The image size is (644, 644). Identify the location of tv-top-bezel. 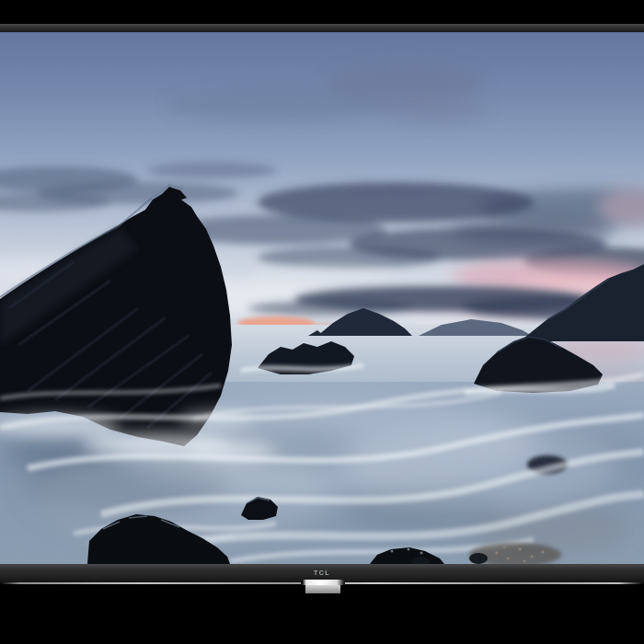
(322, 28).